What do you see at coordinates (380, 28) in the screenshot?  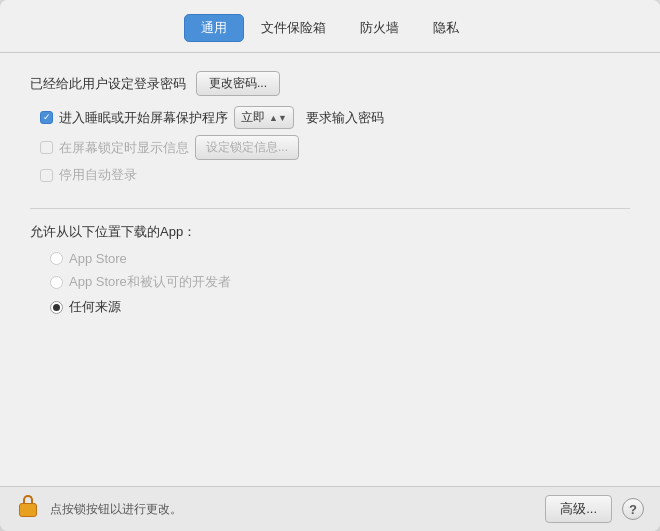 I see `tab-firewall: 防火墙` at bounding box center [380, 28].